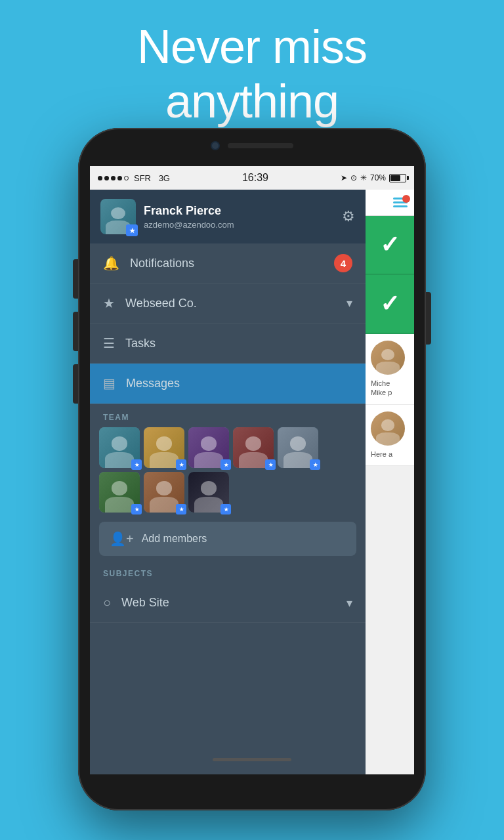 Image resolution: width=504 pixels, height=840 pixels. Describe the element at coordinates (228, 303) in the screenshot. I see `nav-webseed: ★ Webseed Co. ▾` at that location.